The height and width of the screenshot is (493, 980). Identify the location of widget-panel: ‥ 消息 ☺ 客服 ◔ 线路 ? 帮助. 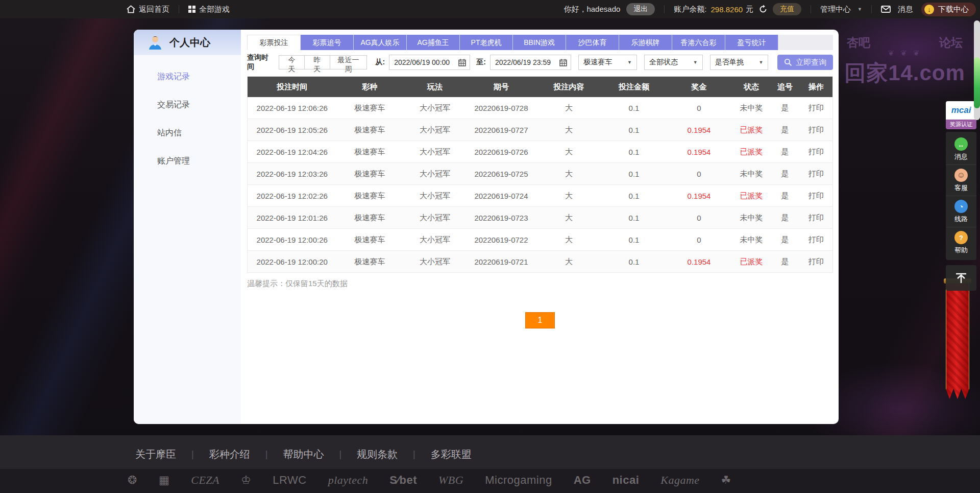
(961, 196).